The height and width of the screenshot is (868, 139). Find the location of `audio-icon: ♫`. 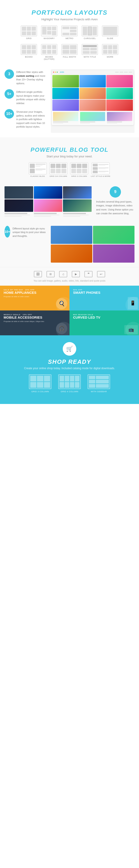

audio-icon: ♫ is located at coordinates (63, 274).